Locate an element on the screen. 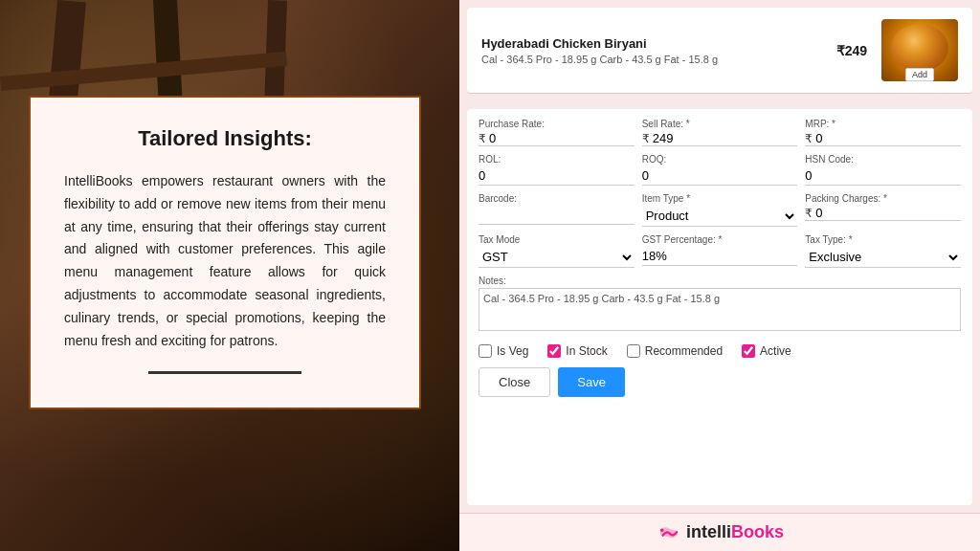 The width and height of the screenshot is (980, 551). packing-charges-field: Packing Charges: * ₹ is located at coordinates (882, 210).